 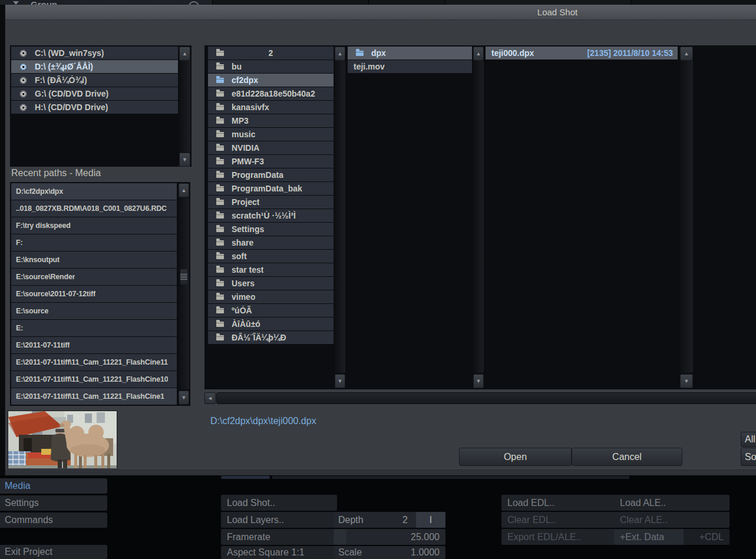 What do you see at coordinates (271, 121) in the screenshot?
I see `folder-row: MP3` at bounding box center [271, 121].